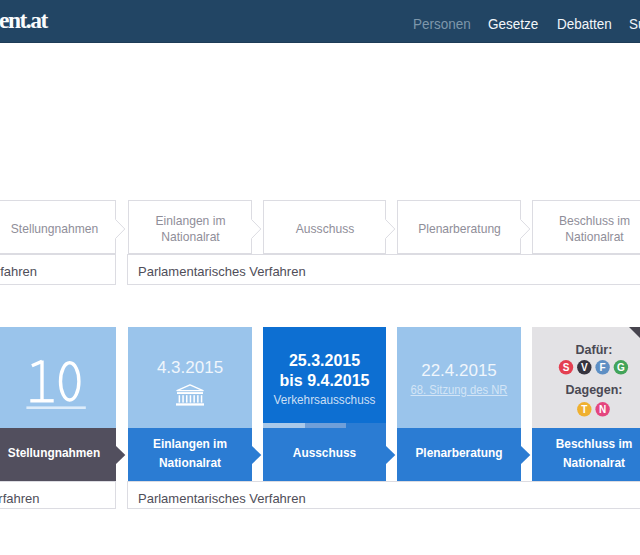 This screenshot has width=640, height=555. Describe the element at coordinates (621, 368) in the screenshot. I see `svg-text: G` at that location.